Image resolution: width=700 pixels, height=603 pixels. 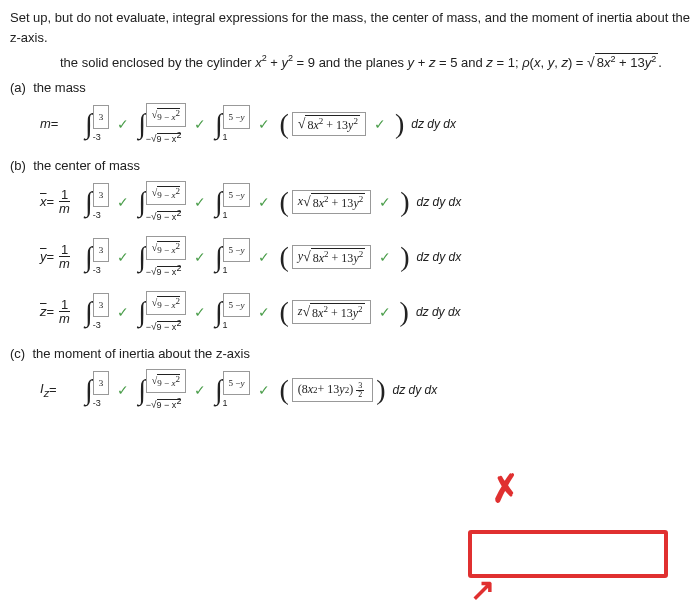 What do you see at coordinates (102, 124) in the screenshot?
I see `x-limits: 3 -3` at bounding box center [102, 124].